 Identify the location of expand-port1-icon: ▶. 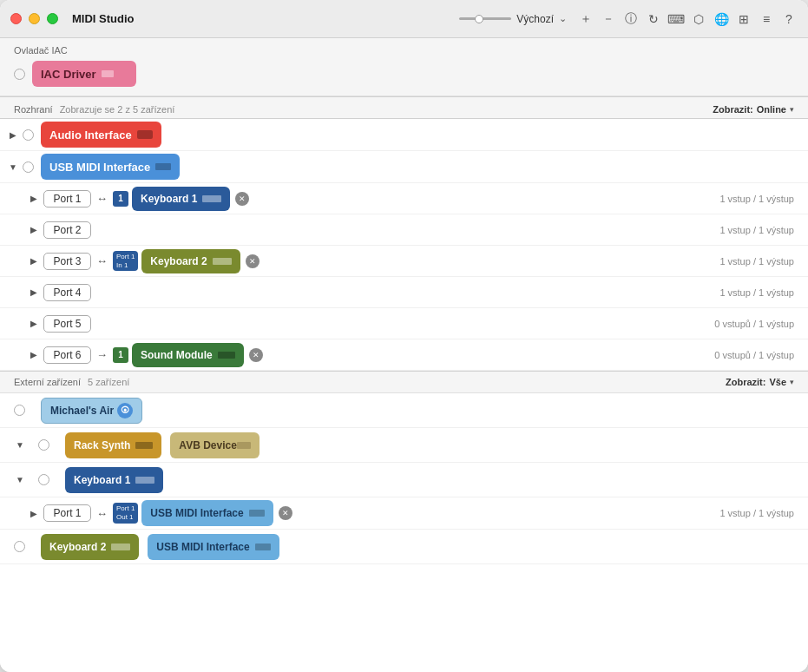
(34, 199).